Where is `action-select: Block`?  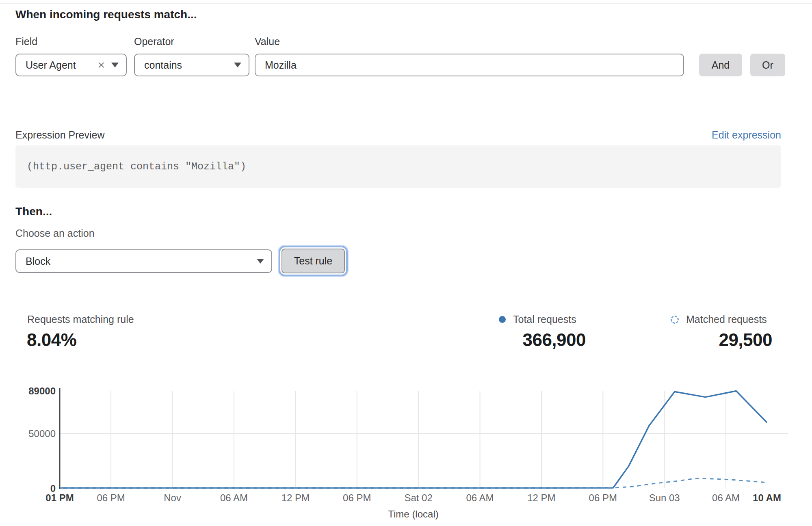
action-select: Block is located at coordinates (144, 261).